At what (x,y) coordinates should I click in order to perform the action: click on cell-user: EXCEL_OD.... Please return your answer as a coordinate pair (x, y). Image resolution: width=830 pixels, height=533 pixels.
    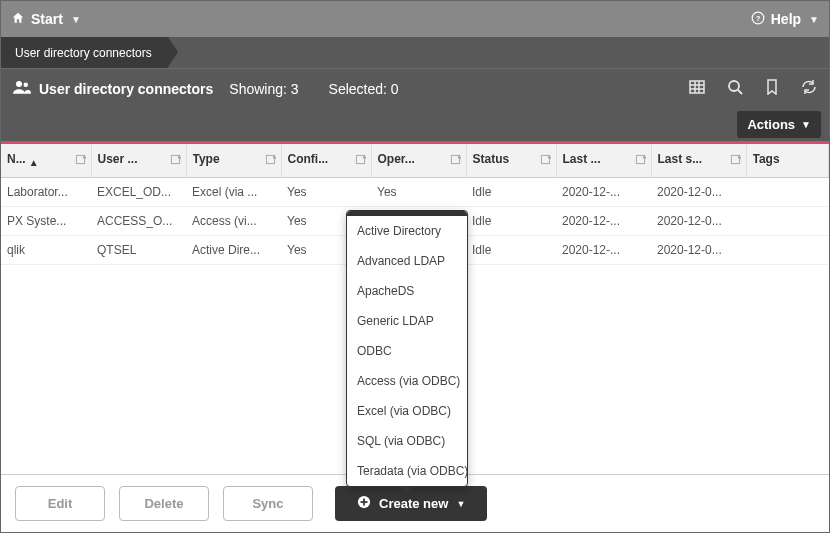
    Looking at the image, I should click on (138, 192).